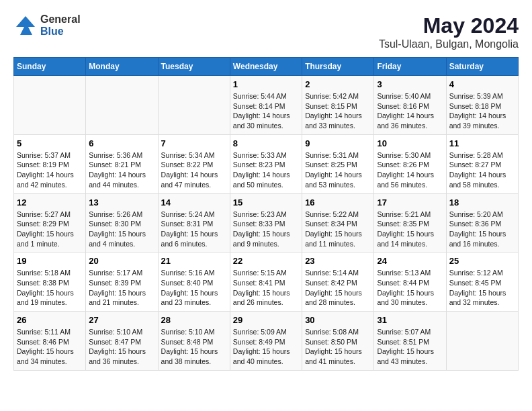  Describe the element at coordinates (122, 230) in the screenshot. I see `day-info: Sunrise: 5:26 AMSunset: 8:30 PMDaylight:…` at that location.